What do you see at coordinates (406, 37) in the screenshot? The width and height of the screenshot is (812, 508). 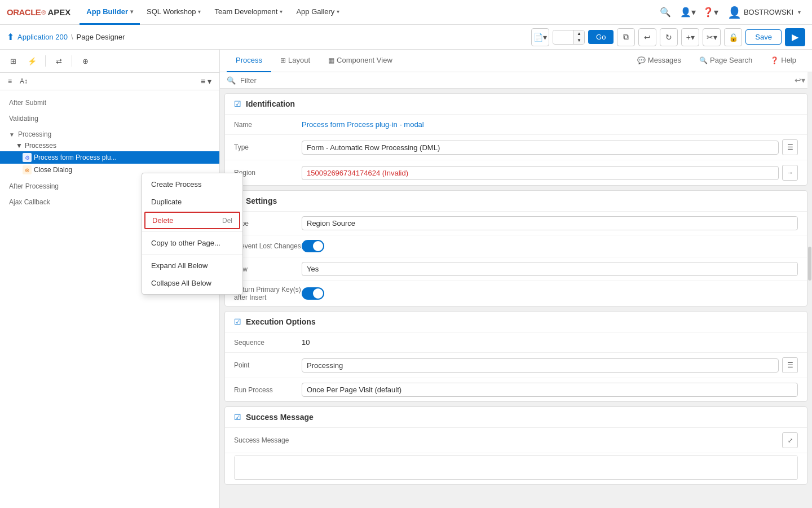 I see `second-navigation: ⬆ Application 200 \ Page Designer 📄▾ 7 ▲…` at bounding box center [406, 37].